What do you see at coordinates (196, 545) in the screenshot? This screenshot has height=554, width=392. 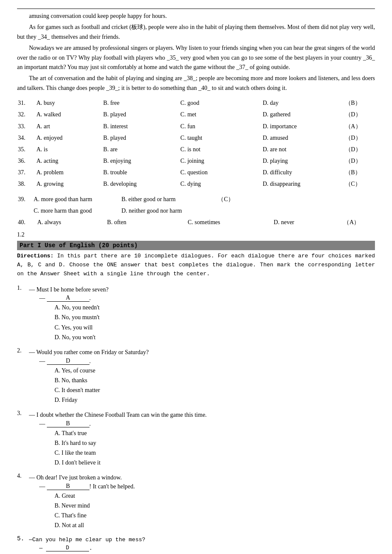 I see `dialogue-question: 5. —Can you help me clear up the mess? —…` at bounding box center [196, 545].